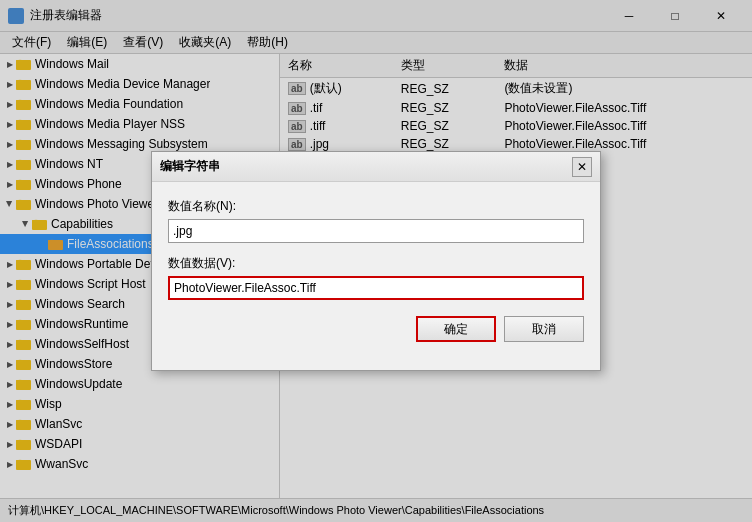  What do you see at coordinates (376, 206) in the screenshot?
I see `field-name-label: 数值名称(N):` at bounding box center [376, 206].